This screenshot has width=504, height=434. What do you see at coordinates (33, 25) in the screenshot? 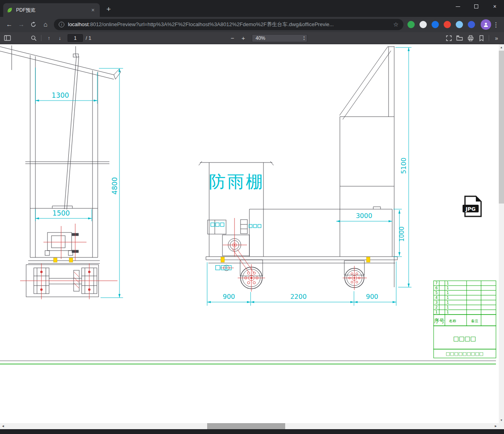
I see `reload-button` at bounding box center [33, 25].